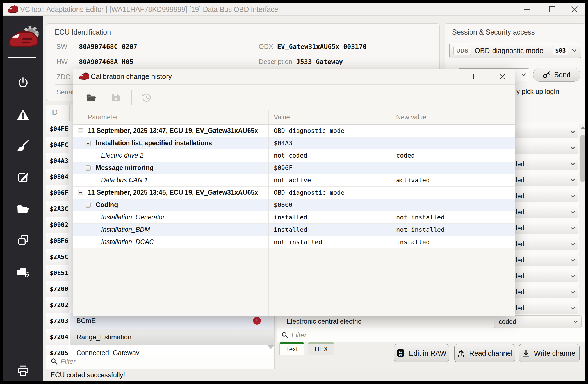 The width and height of the screenshot is (588, 384). Describe the element at coordinates (294, 230) in the screenshot. I see `history-row: Installation_BDM installed not installed` at that location.